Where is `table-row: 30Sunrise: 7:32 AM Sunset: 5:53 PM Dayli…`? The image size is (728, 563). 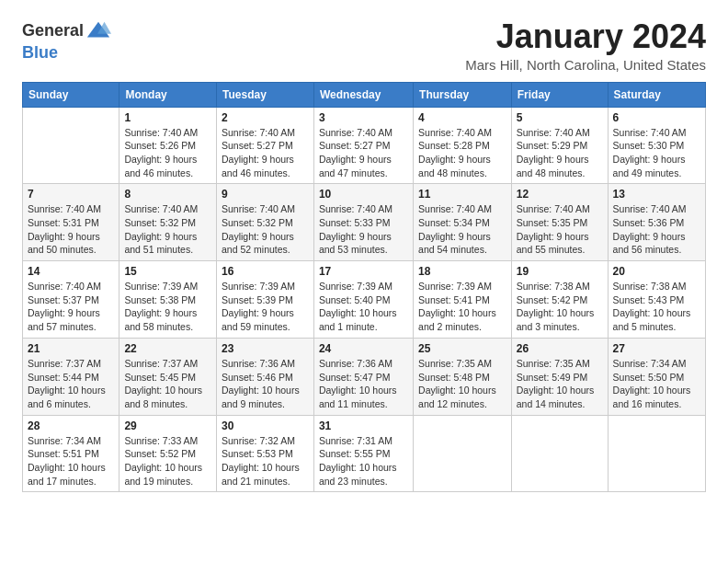
table-row: 30Sunrise: 7:32 AM Sunset: 5:53 PM Dayli… is located at coordinates (266, 454).